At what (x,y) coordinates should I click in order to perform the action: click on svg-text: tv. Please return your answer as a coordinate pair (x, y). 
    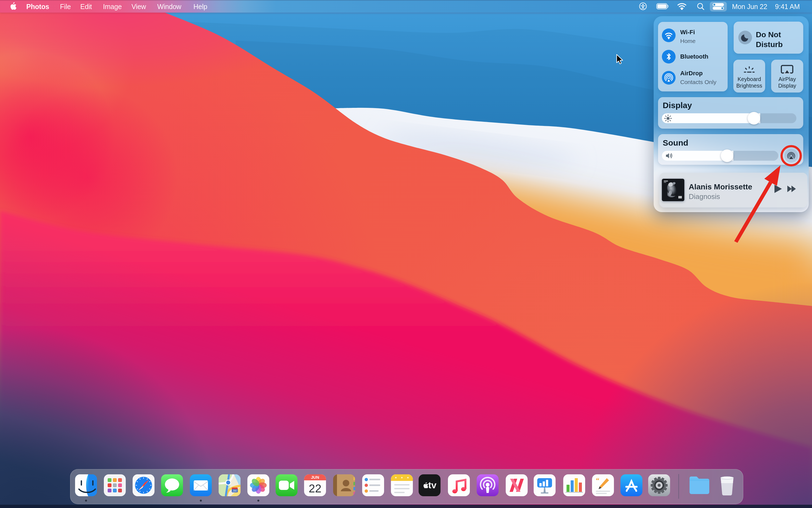
    Looking at the image, I should click on (432, 485).